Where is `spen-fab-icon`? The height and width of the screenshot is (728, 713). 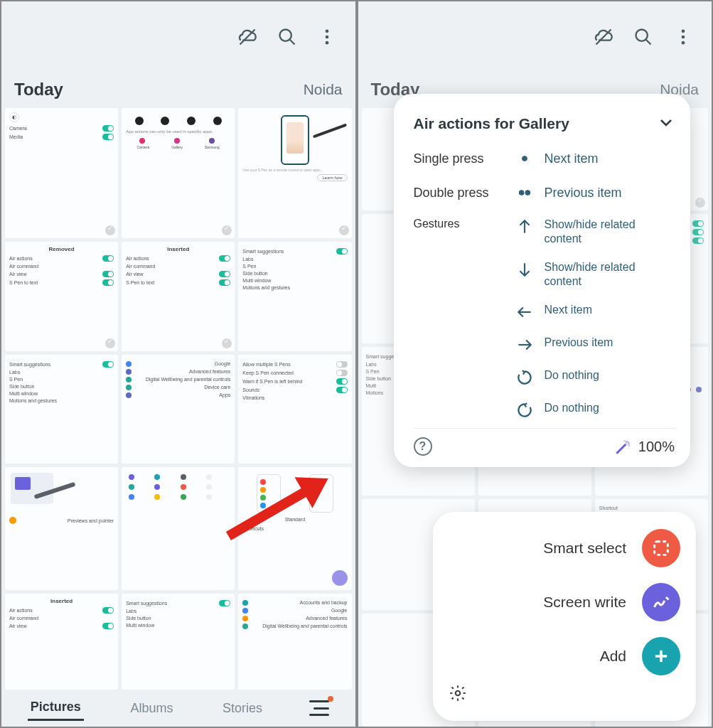 spen-fab-icon is located at coordinates (340, 578).